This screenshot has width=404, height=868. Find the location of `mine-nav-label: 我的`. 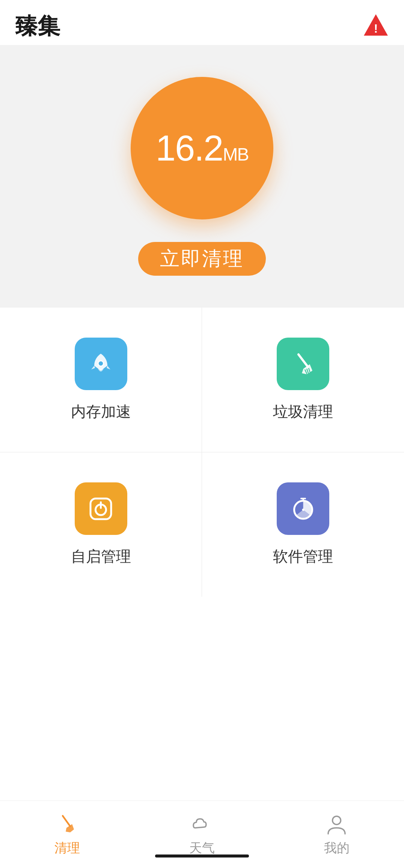

mine-nav-label: 我的 is located at coordinates (337, 848).